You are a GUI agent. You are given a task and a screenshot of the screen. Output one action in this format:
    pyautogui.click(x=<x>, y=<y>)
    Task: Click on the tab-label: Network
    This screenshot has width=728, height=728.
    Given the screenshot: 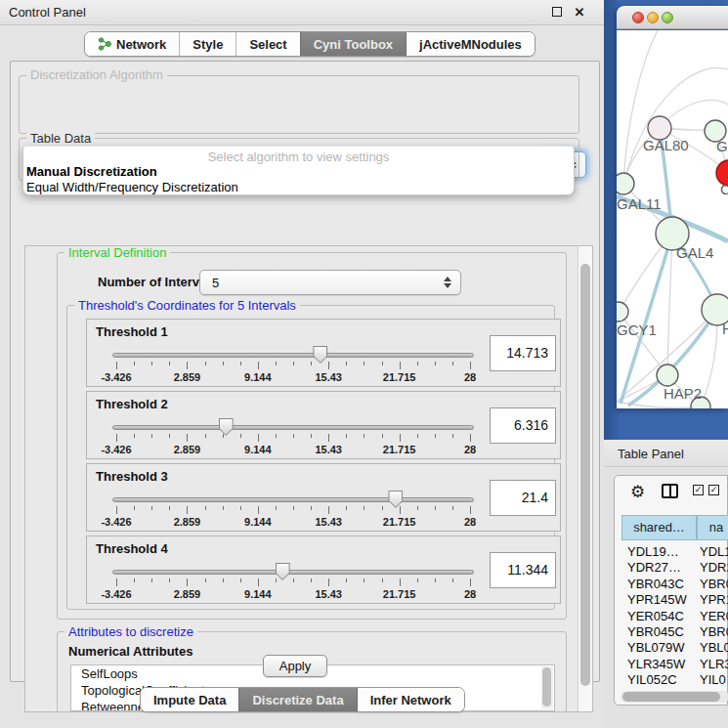 What is the action you would take?
    pyautogui.click(x=141, y=45)
    